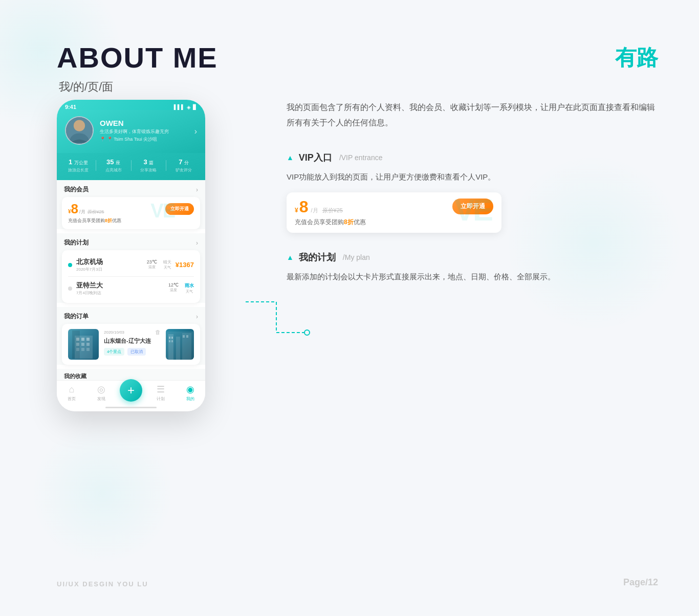  What do you see at coordinates (71, 107) in the screenshot?
I see `status-time: 9:41` at bounding box center [71, 107].